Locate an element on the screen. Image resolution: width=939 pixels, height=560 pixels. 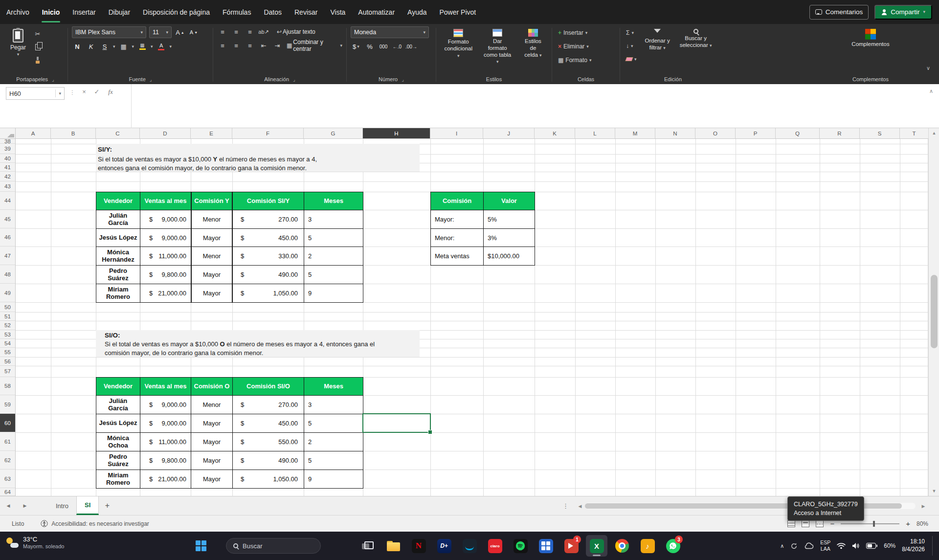
claro-video-button: claro is located at coordinates (495, 546).